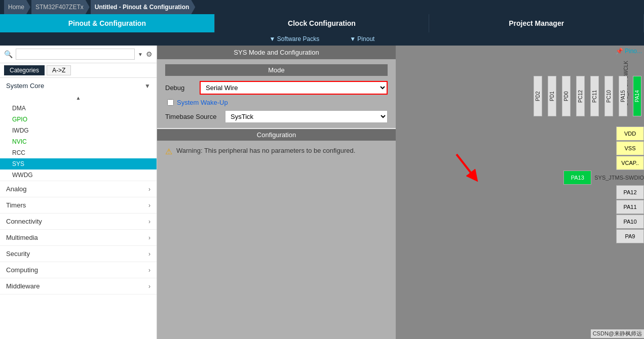 This screenshot has height=339, width=644. What do you see at coordinates (78, 254) in the screenshot?
I see `category-header-security: Security ›` at bounding box center [78, 254].